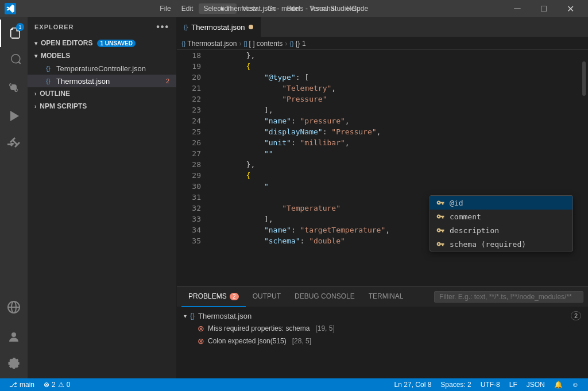  What do you see at coordinates (517, 9) in the screenshot?
I see `minimize-button: ─` at bounding box center [517, 9].